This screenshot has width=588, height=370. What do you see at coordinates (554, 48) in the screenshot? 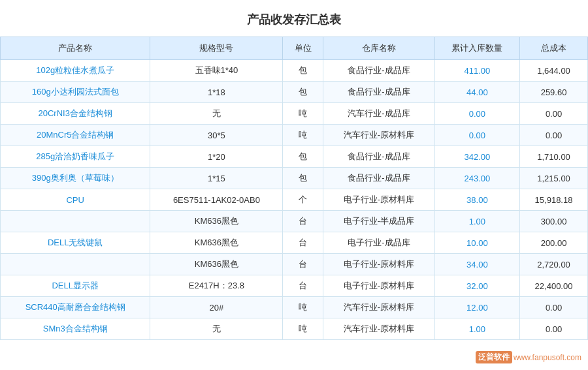
I see `col-header-cost: 总成本` at bounding box center [554, 48].